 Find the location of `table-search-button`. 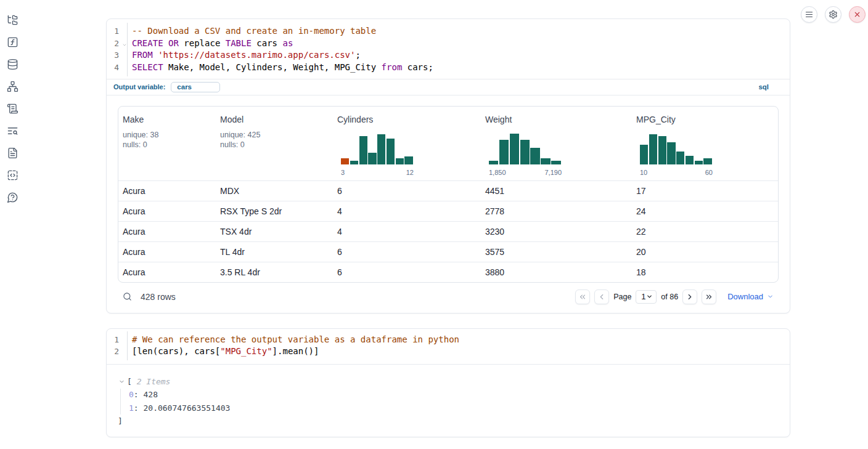

table-search-button is located at coordinates (127, 297).